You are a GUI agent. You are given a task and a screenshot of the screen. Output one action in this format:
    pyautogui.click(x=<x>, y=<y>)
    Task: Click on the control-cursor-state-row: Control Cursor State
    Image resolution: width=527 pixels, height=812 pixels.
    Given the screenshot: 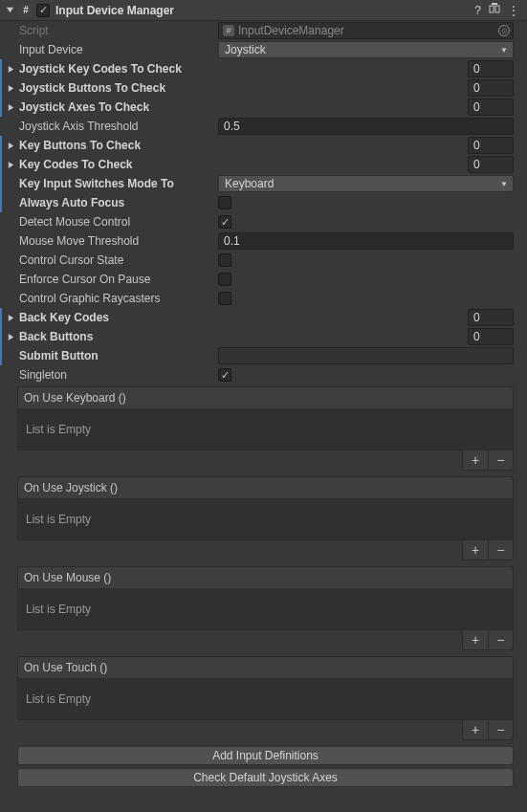 What is the action you would take?
    pyautogui.click(x=264, y=260)
    